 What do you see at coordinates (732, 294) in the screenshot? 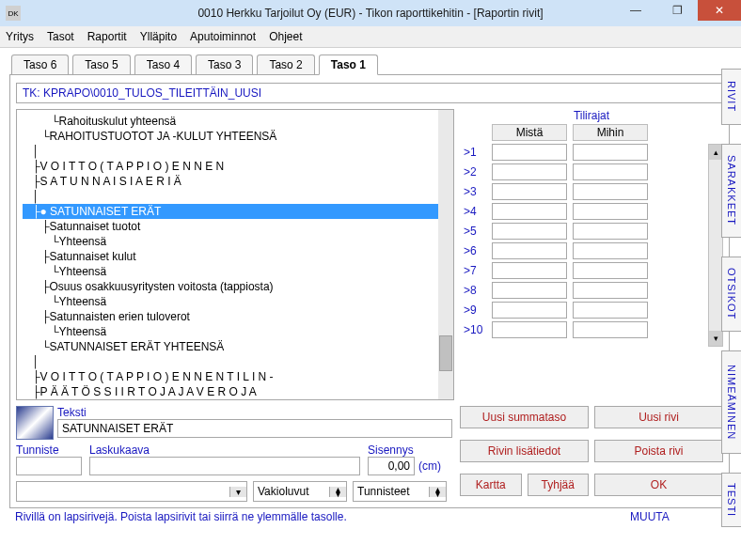
I see `verttab-otsikot: OTSIKOT` at bounding box center [732, 294].